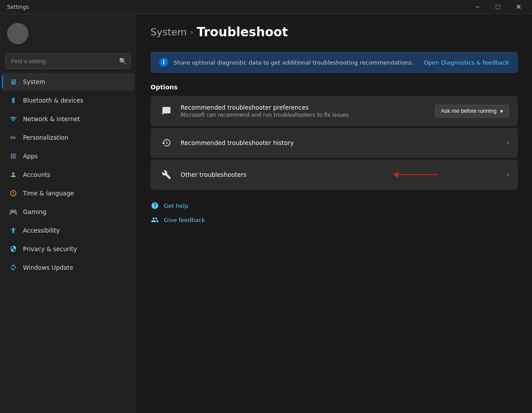  What do you see at coordinates (293, 63) in the screenshot?
I see `info-banner-text: Share optional diagnostic data to get ad…` at bounding box center [293, 63].